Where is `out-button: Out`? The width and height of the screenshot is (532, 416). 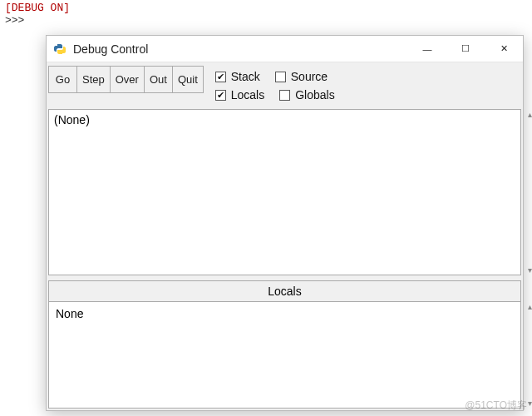 out-button: Out is located at coordinates (158, 80).